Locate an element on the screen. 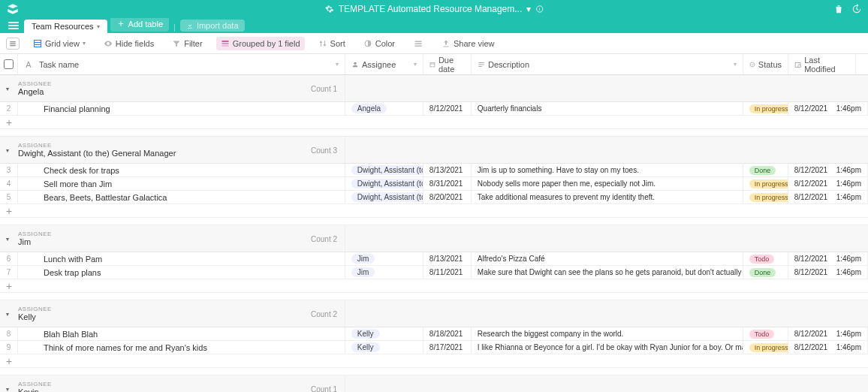 The width and height of the screenshot is (868, 392). cell-task: Financial planning is located at coordinates (182, 108).